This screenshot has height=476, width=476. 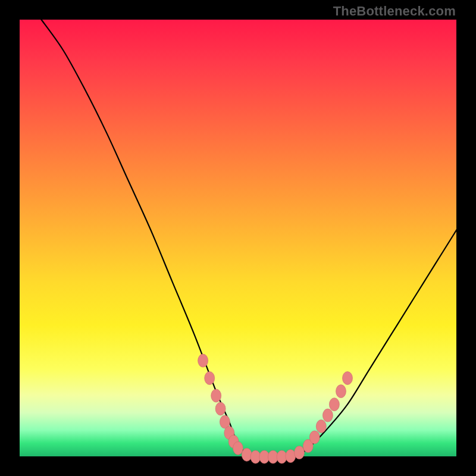 I want to click on highlight-dots, so click(x=275, y=409).